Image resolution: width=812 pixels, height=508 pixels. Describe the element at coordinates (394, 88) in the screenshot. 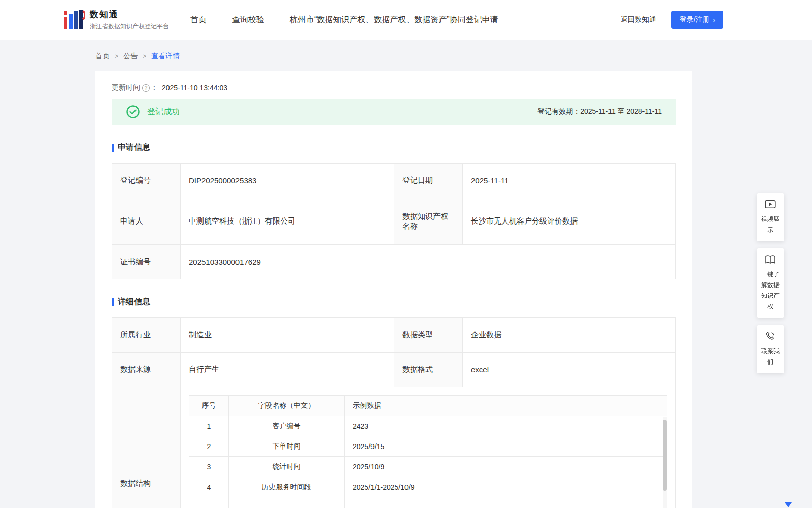

I see `update-time-row: 更新时间 ： 2025-11-10 13:44:03` at that location.